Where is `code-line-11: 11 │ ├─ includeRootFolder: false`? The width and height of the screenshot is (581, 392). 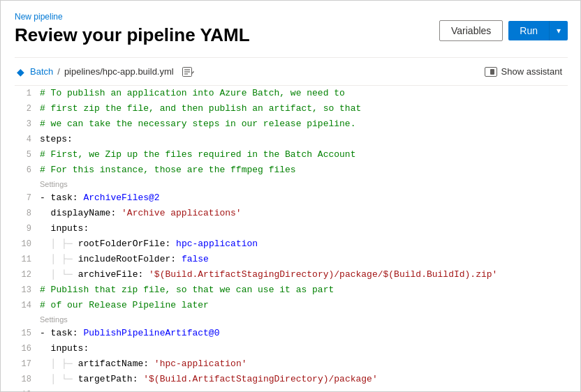 code-line-11: 11 │ ├─ includeRootFolder: false is located at coordinates (291, 259).